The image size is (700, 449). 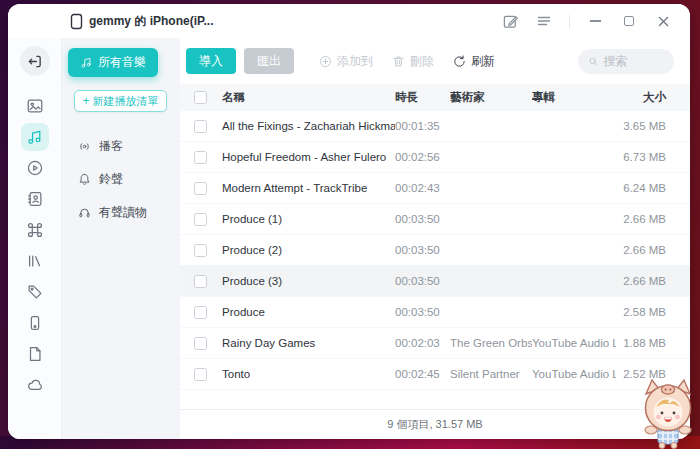 What do you see at coordinates (113, 62) in the screenshot?
I see `sidebar-item-all-music: 所有音樂` at bounding box center [113, 62].